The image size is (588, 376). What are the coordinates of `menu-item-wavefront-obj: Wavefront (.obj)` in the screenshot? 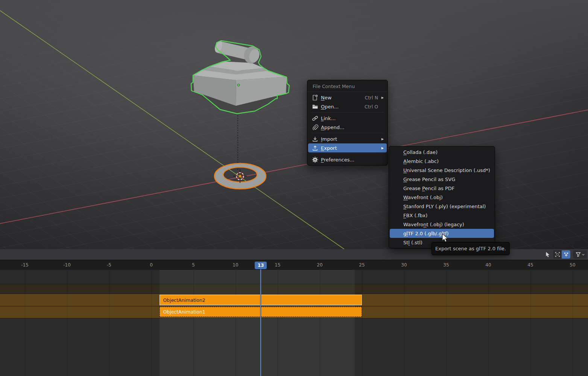 It's located at (442, 197).